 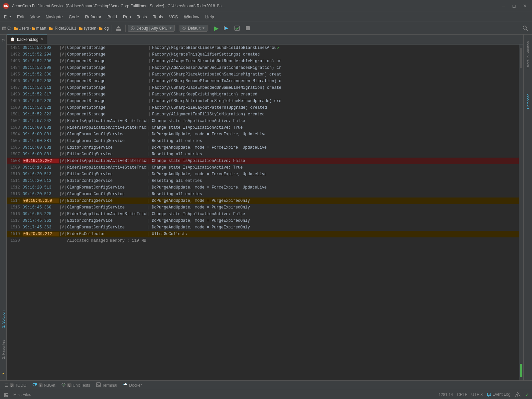 What do you see at coordinates (217, 88) in the screenshot?
I see `log-message: Factory(CSharpPlaceEmbeddedOnSameLineMig…` at bounding box center [217, 88].